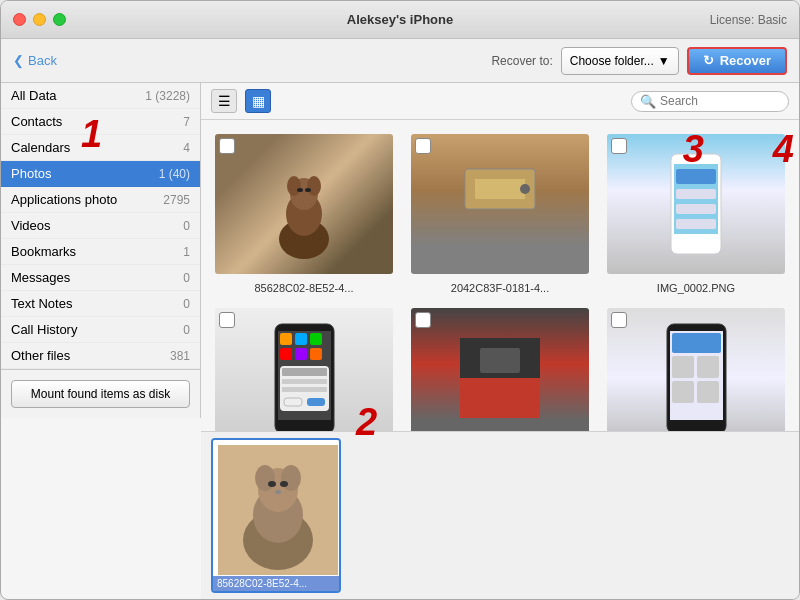 The height and width of the screenshot is (600, 800). What do you see at coordinates (708, 60) in the screenshot?
I see `recover-icon: ↻` at bounding box center [708, 60].